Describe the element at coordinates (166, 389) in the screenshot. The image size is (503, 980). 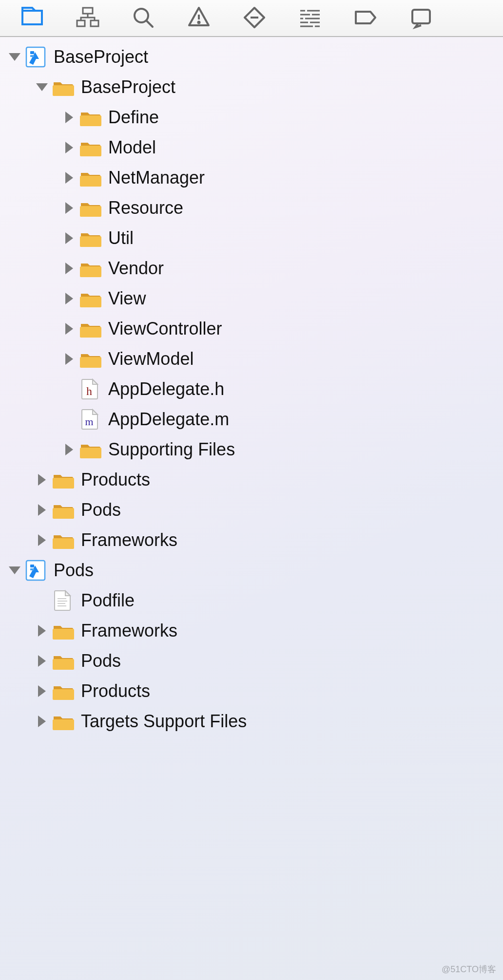
I see `tree-item-label: AppDelegate.h` at that location.